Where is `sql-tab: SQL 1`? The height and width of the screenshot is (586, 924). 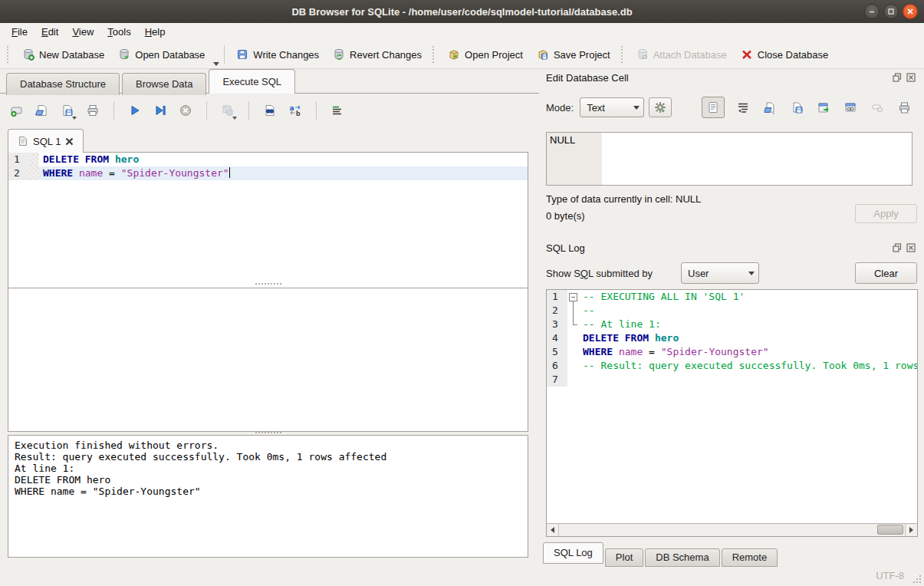
sql-tab: SQL 1 is located at coordinates (46, 141).